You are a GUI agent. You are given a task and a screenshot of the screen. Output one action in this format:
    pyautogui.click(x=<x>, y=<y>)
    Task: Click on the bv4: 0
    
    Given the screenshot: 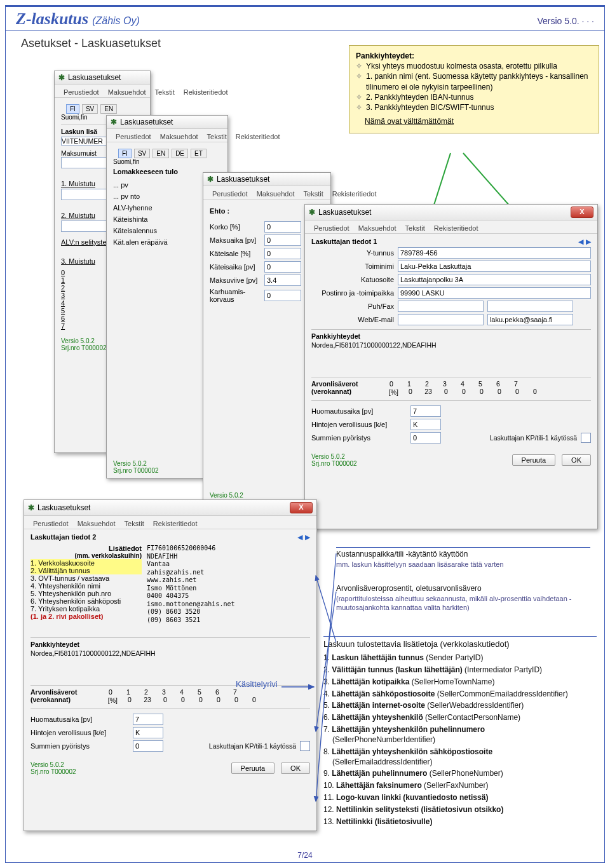 What is the action you would take?
    pyautogui.click(x=201, y=700)
    